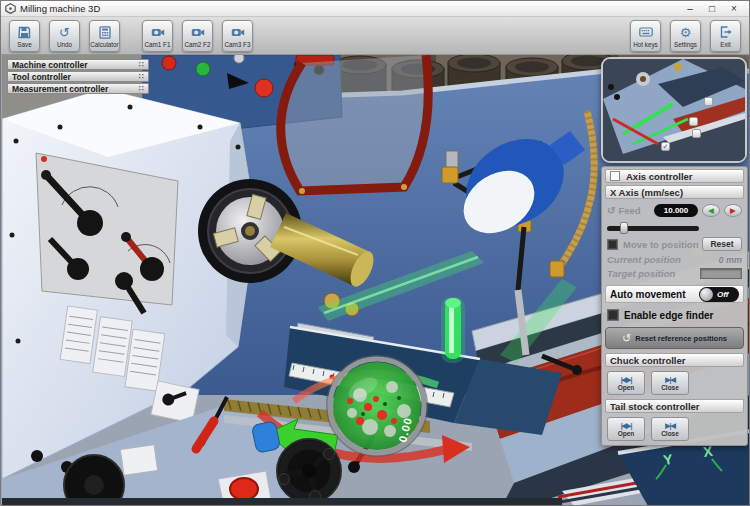  I want to click on reset-reference-button: ↺ Reset reference positions, so click(674, 338).